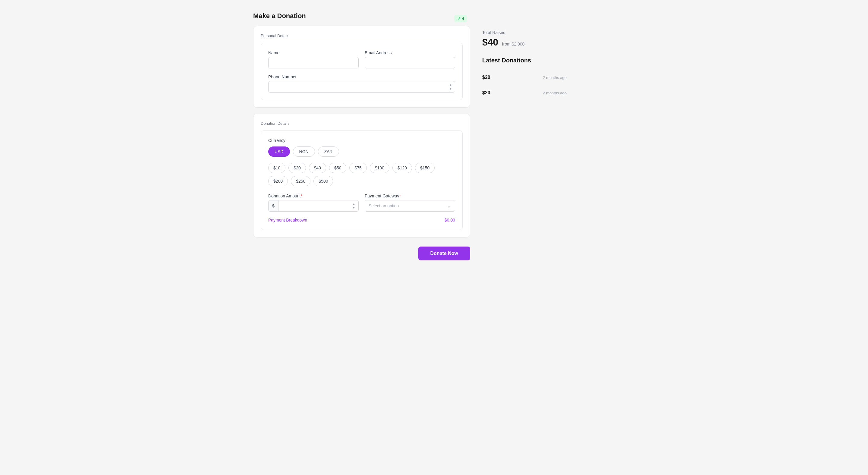  I want to click on donation-amount-label: Donation Amount*, so click(313, 196).